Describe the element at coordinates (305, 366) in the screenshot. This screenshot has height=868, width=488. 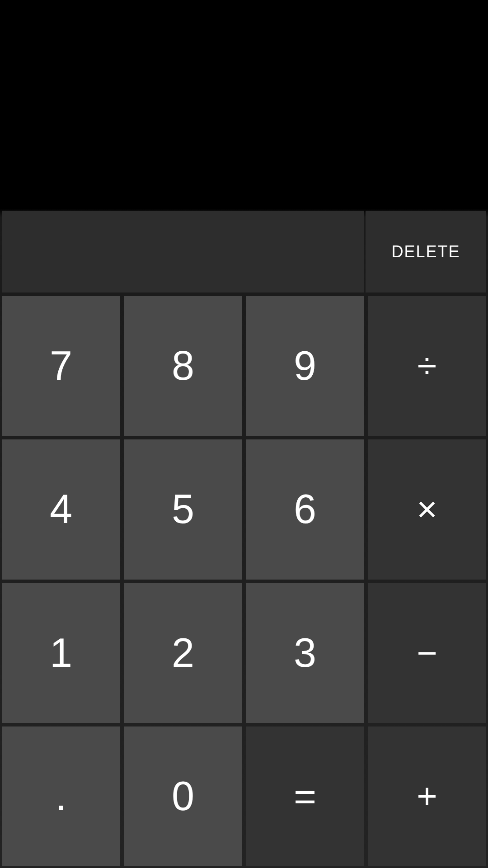
I see `digit-9-button: 9` at that location.